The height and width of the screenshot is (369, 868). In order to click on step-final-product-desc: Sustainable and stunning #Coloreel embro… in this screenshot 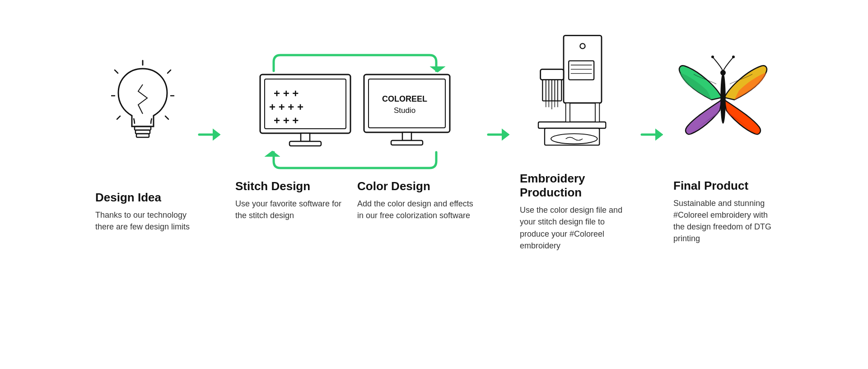, I will do `click(723, 221)`.